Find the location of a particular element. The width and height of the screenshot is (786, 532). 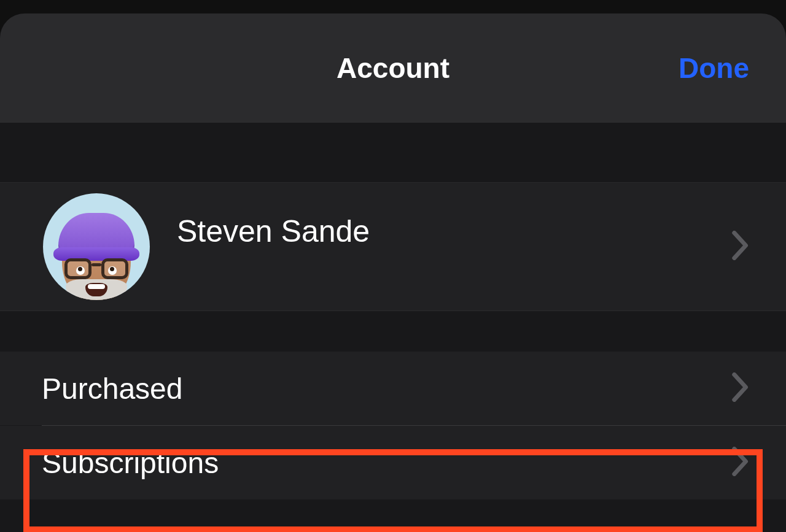

purchased-row: Purchased is located at coordinates (393, 388).